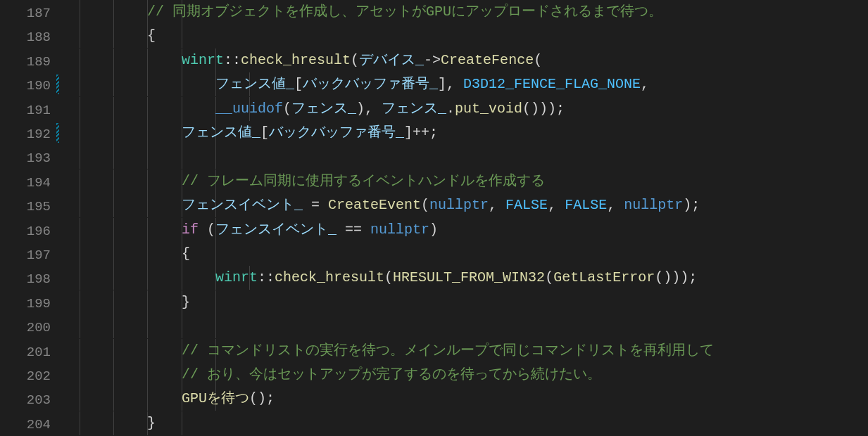  Describe the element at coordinates (186, 302) in the screenshot. I see `code-text: }` at that location.